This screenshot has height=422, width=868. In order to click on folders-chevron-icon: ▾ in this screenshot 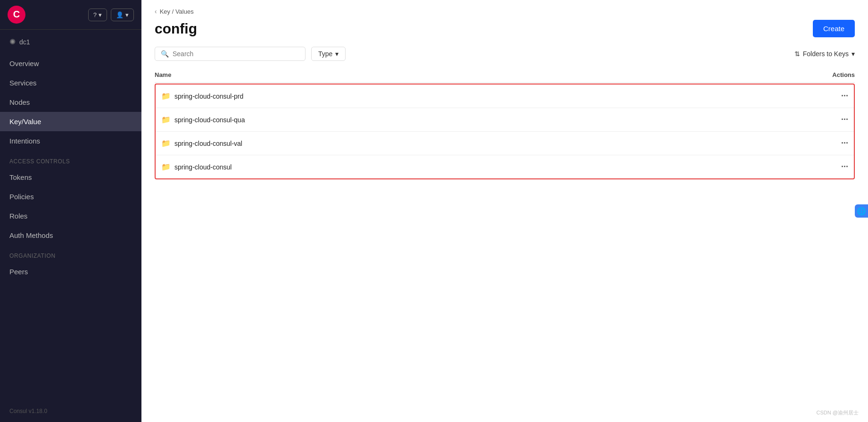, I will do `click(853, 54)`.